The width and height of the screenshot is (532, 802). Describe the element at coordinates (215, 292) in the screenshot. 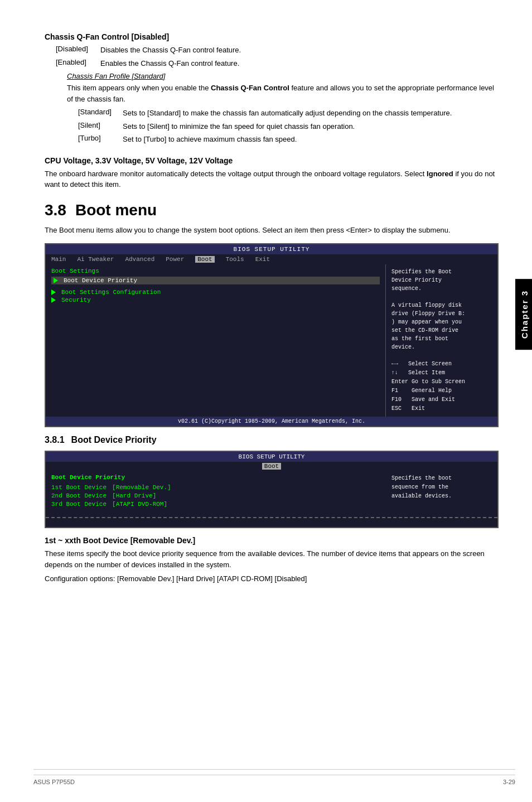

I see `bios-boot-settings-cfg-item: Boot Settings Configuration` at that location.